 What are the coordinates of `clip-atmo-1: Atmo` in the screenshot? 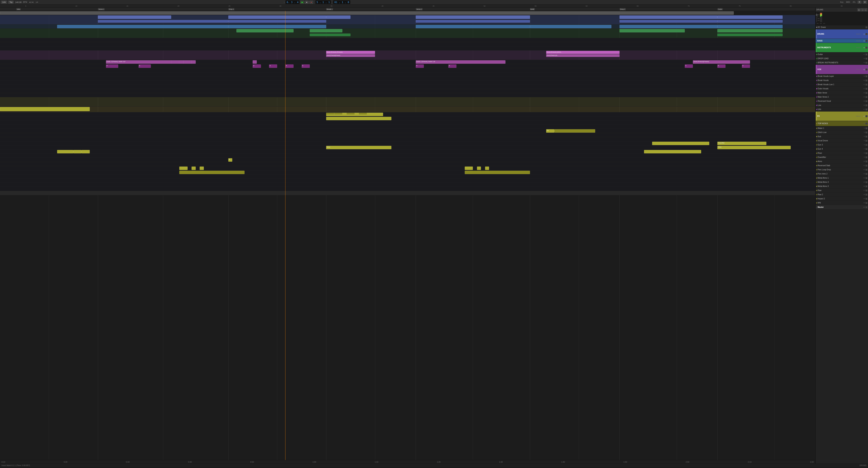 It's located at (359, 147).